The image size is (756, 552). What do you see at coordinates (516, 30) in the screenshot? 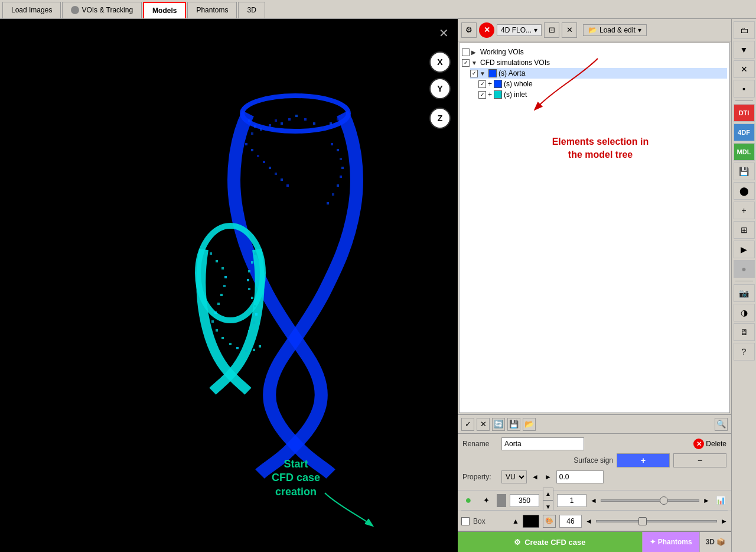
I see `dropdown-label: 4D FLO...` at bounding box center [516, 30].